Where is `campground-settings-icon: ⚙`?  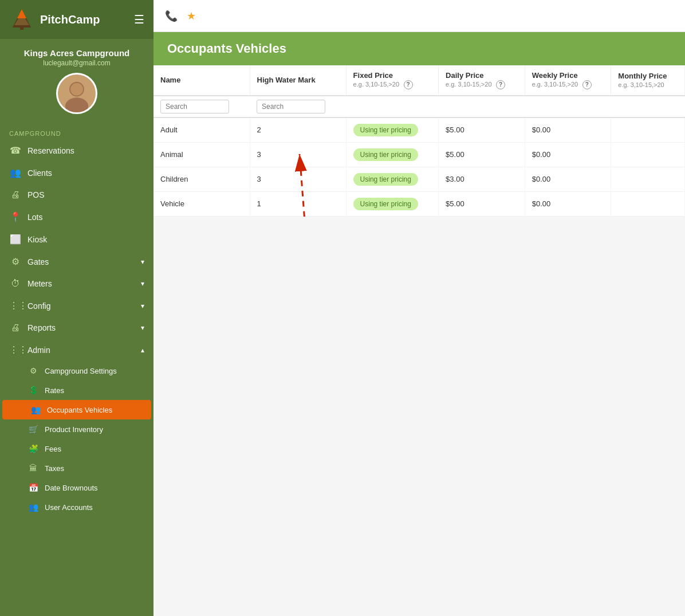
campground-settings-icon: ⚙ is located at coordinates (33, 371).